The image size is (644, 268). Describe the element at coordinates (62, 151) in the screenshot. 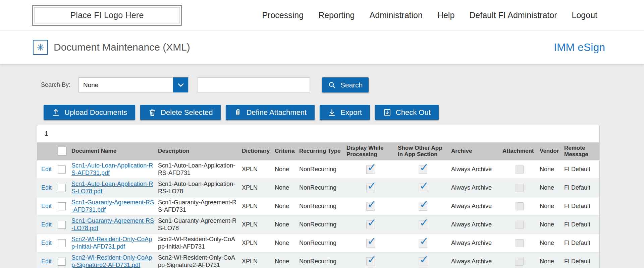

I see `select-all-header` at that location.